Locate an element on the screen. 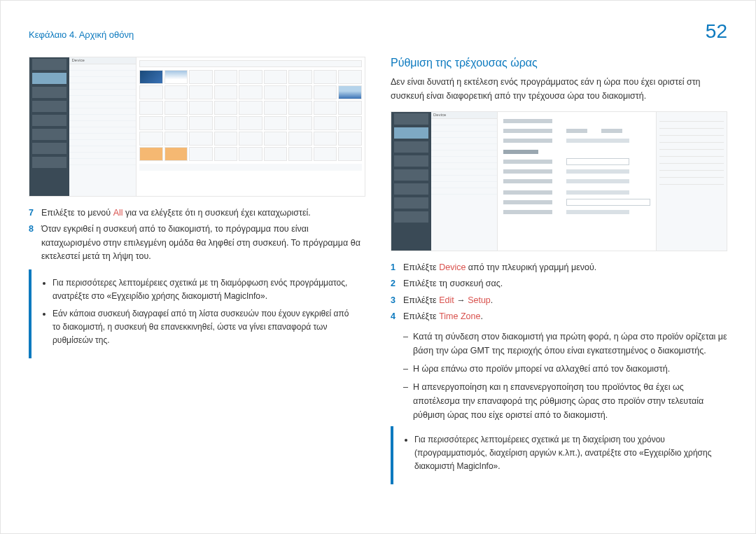 The image size is (756, 534). dash-item: Η ώρα επάνω στο προϊόν μπορεί να αλλαχθε… is located at coordinates (566, 369).